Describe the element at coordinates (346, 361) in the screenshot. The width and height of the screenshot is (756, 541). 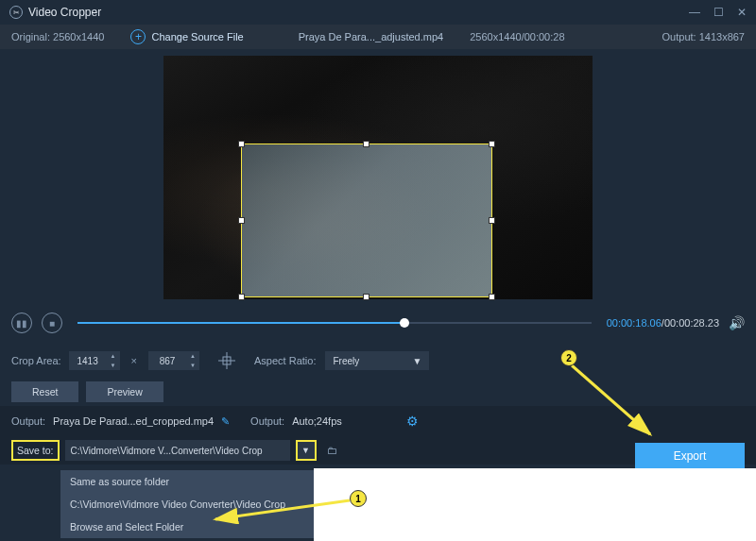
I see `aspect-value: Freely` at that location.